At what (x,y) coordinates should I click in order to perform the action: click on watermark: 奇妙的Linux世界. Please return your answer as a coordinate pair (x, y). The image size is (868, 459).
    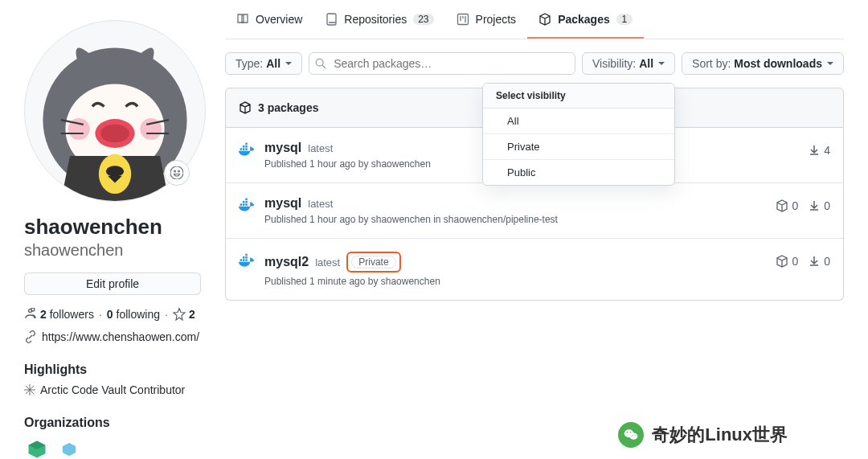
    Looking at the image, I should click on (702, 435).